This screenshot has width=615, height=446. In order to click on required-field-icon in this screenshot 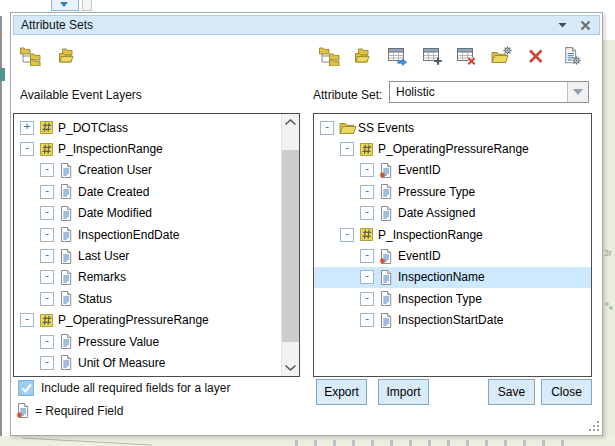, I will do `click(23, 410)`.